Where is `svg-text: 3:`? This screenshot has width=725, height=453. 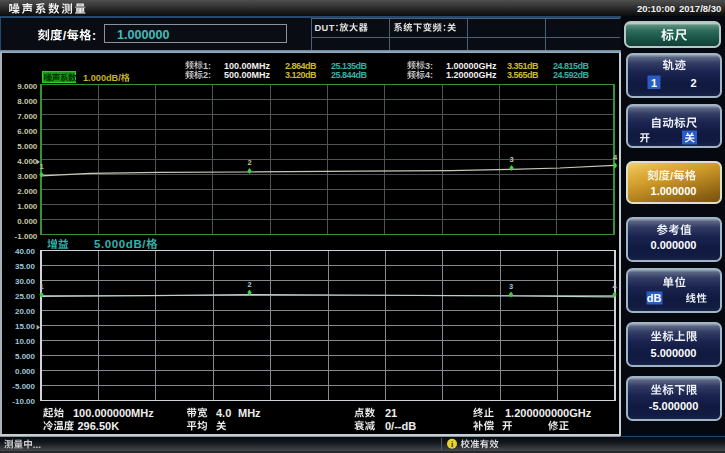 svg-text: 3: is located at coordinates (429, 66).